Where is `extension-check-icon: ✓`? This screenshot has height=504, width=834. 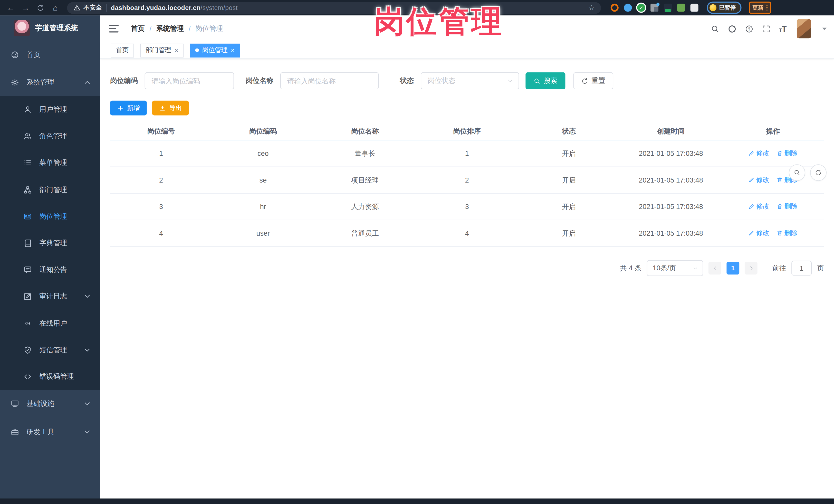
extension-check-icon: ✓ is located at coordinates (641, 8).